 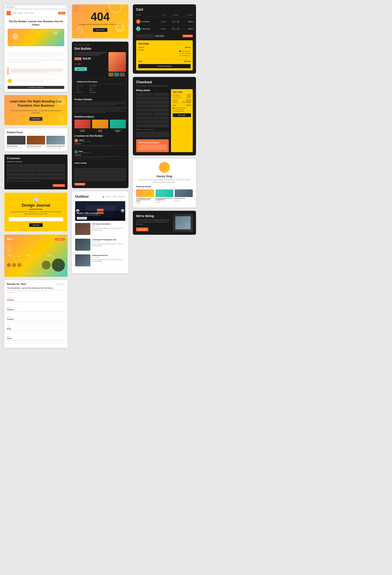 I want to click on add-to-cart-btn: Add To Cart, so click(x=81, y=69).